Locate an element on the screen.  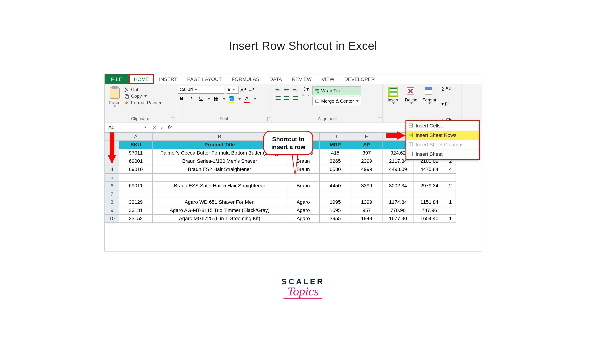
align-center-button is located at coordinates (286, 98).